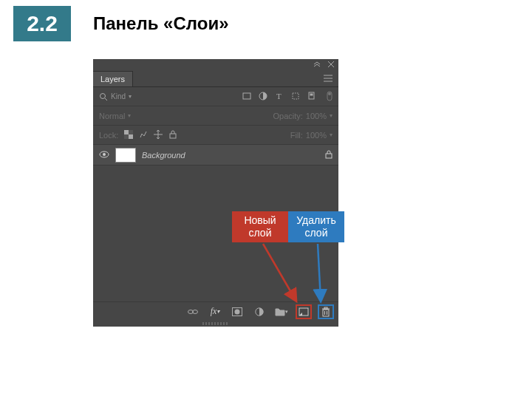  I want to click on blend-mode-dropdown: Normal ▾, so click(115, 116).